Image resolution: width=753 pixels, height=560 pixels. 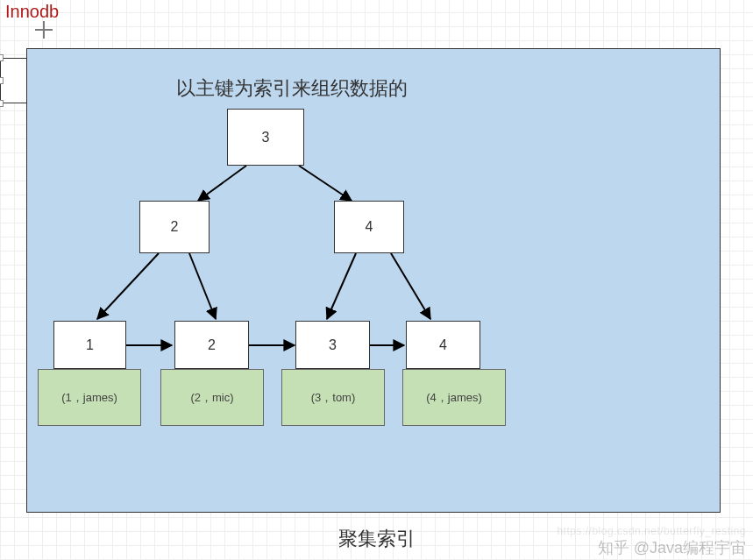 I want to click on leaf-data-node: (4，james), so click(x=454, y=398).